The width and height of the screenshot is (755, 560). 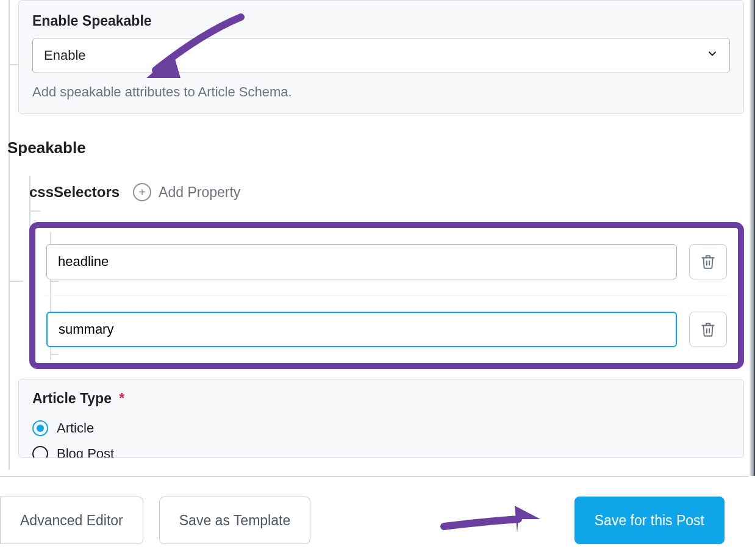 What do you see at coordinates (649, 521) in the screenshot?
I see `save-for-this-post-label: Save for this Post` at bounding box center [649, 521].